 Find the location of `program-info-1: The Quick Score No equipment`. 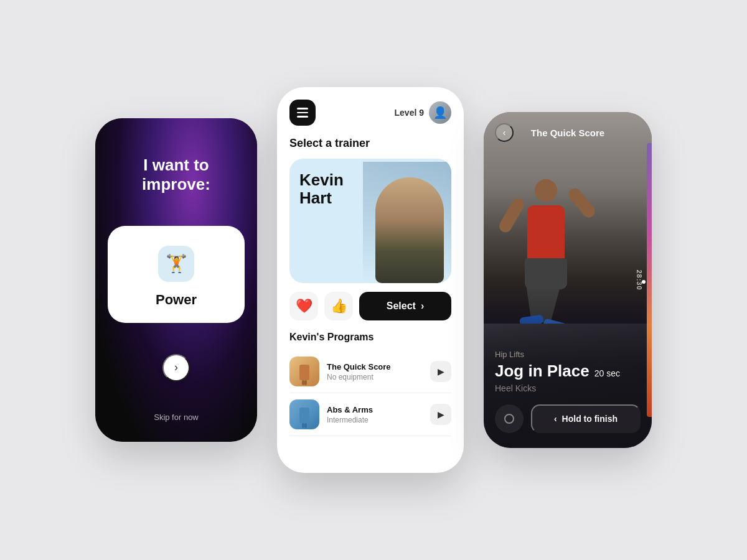

program-info-1: The Quick Score No equipment is located at coordinates (375, 372).